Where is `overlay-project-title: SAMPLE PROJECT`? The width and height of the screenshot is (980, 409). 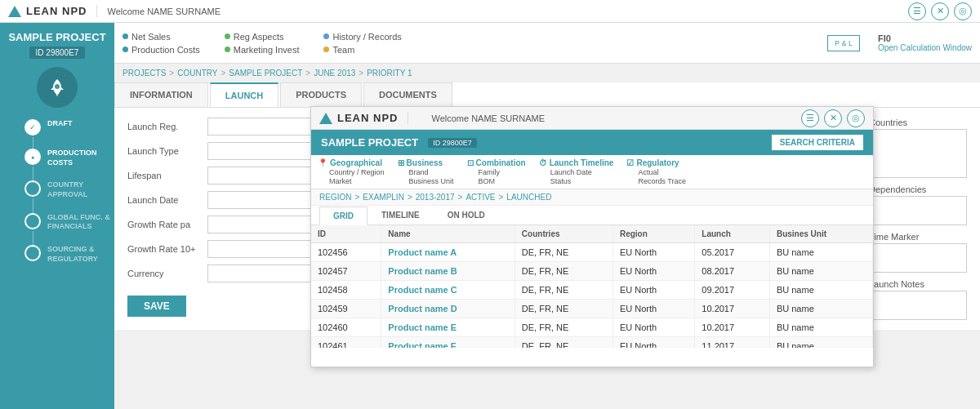
overlay-project-title: SAMPLE PROJECT is located at coordinates (369, 142).